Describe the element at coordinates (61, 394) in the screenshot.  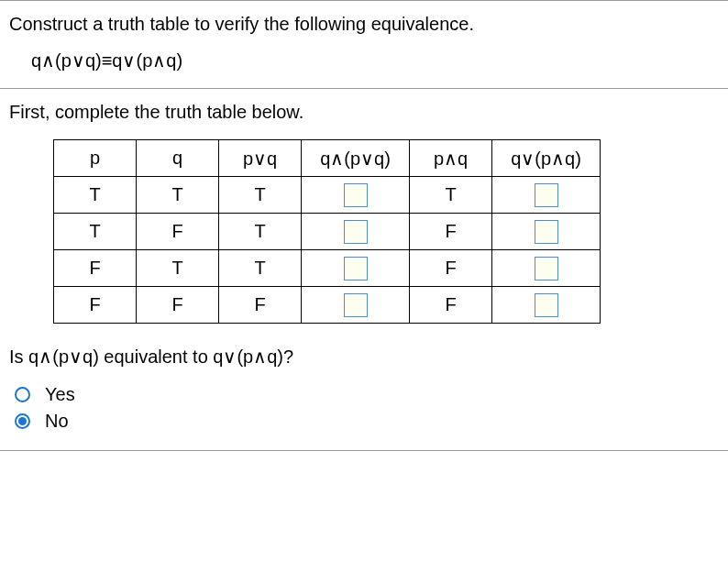
I see `radio-yes-label: Yes` at that location.